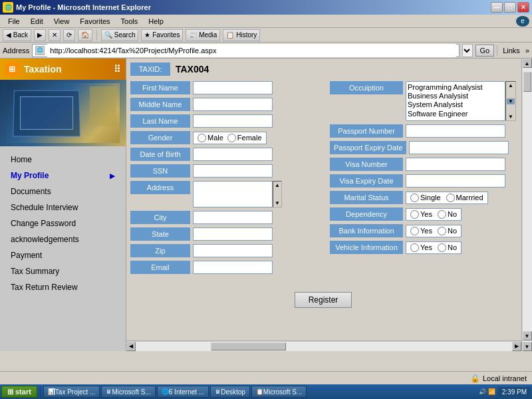 The height and width of the screenshot is (399, 532). Describe the element at coordinates (456, 105) in the screenshot. I see `occupation-option-2: System Analysist` at that location.